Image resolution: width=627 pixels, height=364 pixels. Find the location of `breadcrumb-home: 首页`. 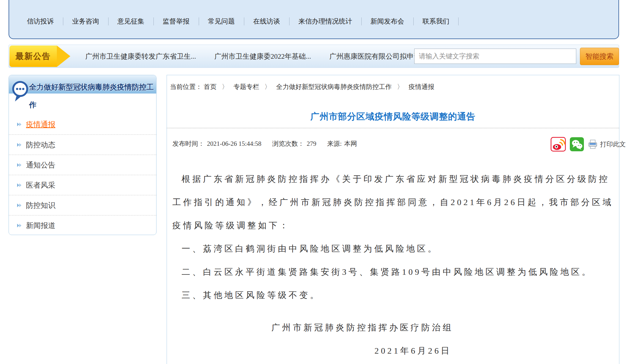

breadcrumb-home: 首页 is located at coordinates (210, 87).